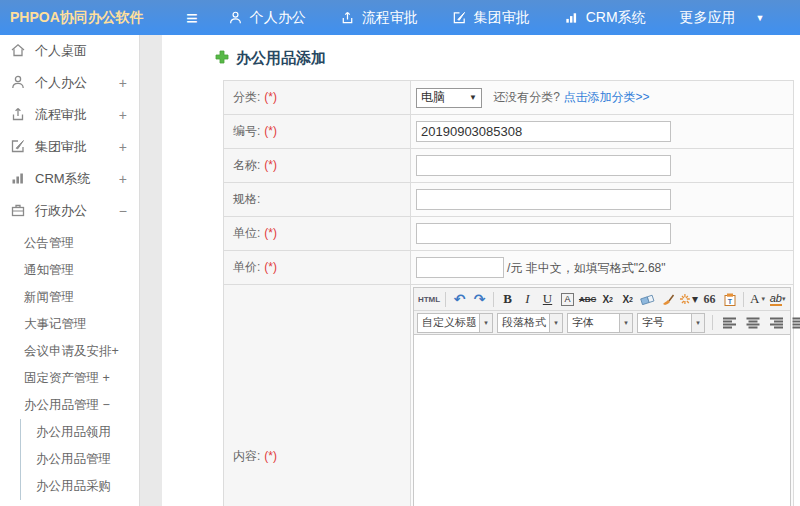  I want to click on remove-format-button, so click(648, 300).